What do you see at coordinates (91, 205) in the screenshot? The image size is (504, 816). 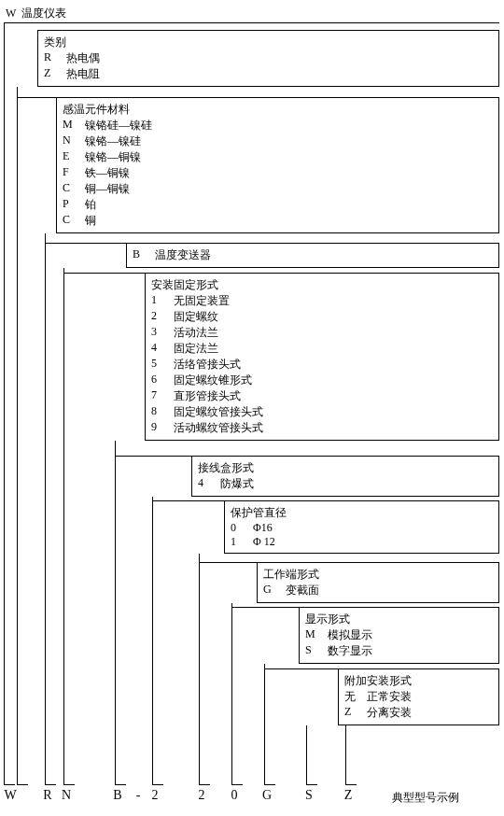 I see `opt-label: 铂` at bounding box center [91, 205].